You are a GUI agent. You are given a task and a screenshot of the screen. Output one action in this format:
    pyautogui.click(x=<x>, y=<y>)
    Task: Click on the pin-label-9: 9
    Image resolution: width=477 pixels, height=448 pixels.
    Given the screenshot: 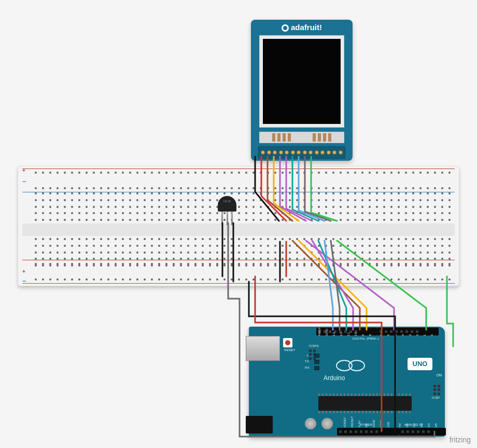 What is the action you would take?
    pyautogui.click(x=363, y=335)
    